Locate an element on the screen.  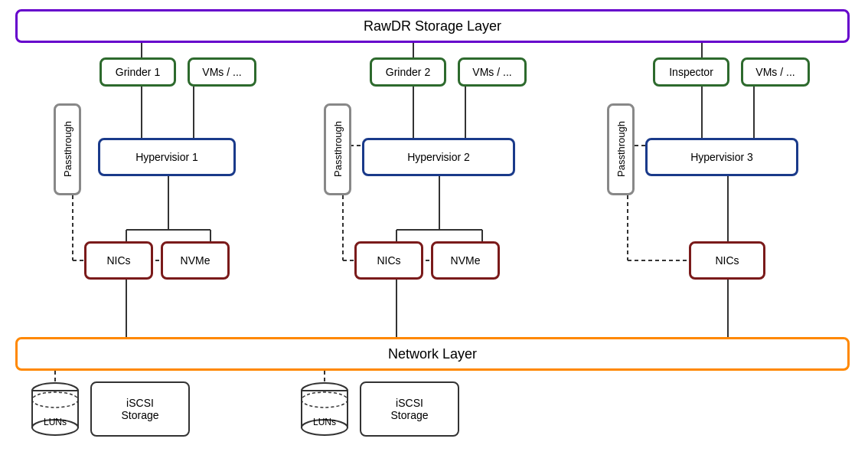
vms3-label: VMs / ... is located at coordinates (775, 72).